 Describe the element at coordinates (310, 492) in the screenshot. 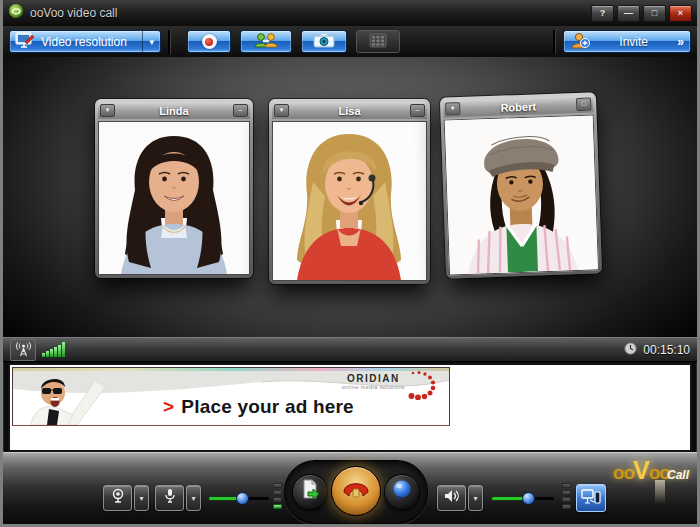

I see `send-file-button` at that location.